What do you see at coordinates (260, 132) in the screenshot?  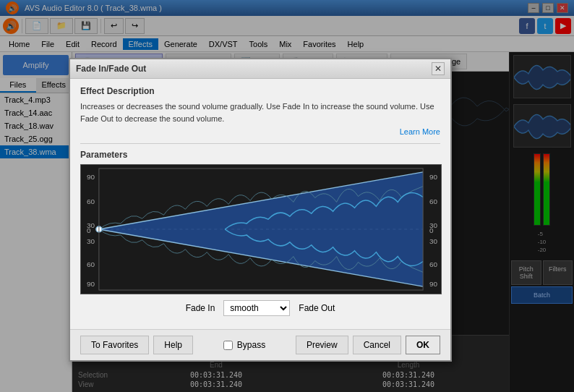 I see `learn-more-link: Learn More` at bounding box center [260, 132].